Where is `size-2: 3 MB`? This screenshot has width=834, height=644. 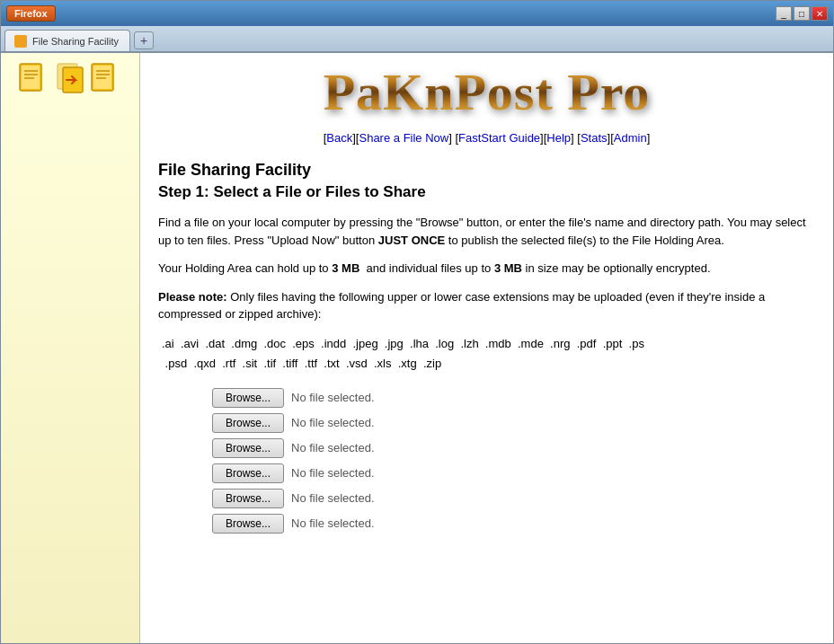 size-2: 3 MB is located at coordinates (509, 268).